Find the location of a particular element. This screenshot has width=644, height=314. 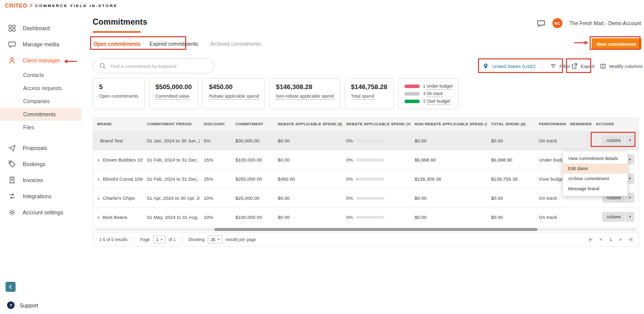

column-header: BRAND is located at coordinates (118, 124).